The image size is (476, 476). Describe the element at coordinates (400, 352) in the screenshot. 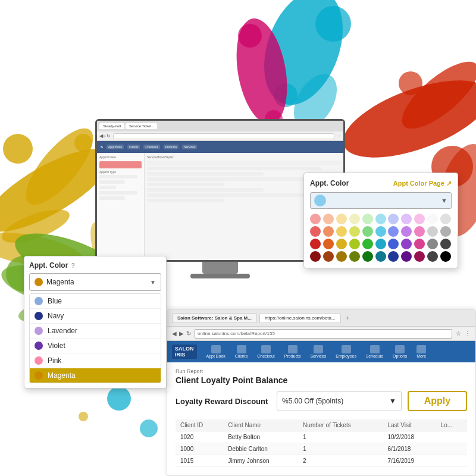

I see `nav-options: Options` at that location.